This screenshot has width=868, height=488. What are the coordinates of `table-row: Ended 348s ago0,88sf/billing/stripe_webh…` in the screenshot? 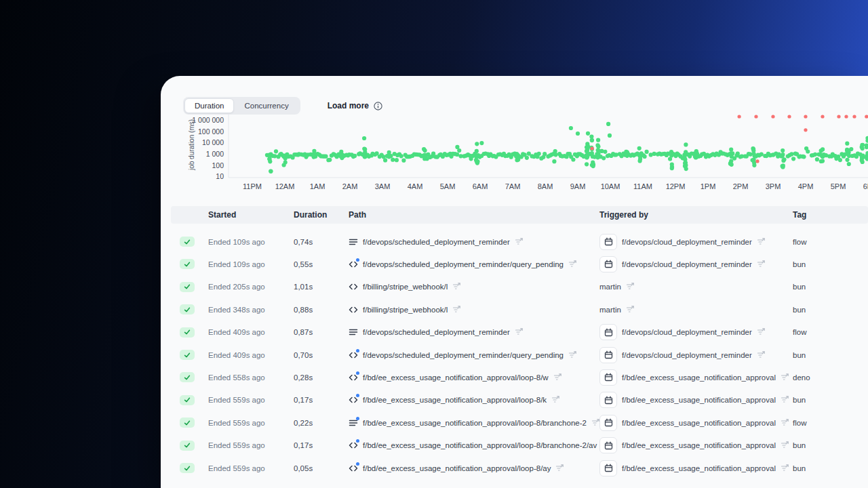 It's located at (519, 309).